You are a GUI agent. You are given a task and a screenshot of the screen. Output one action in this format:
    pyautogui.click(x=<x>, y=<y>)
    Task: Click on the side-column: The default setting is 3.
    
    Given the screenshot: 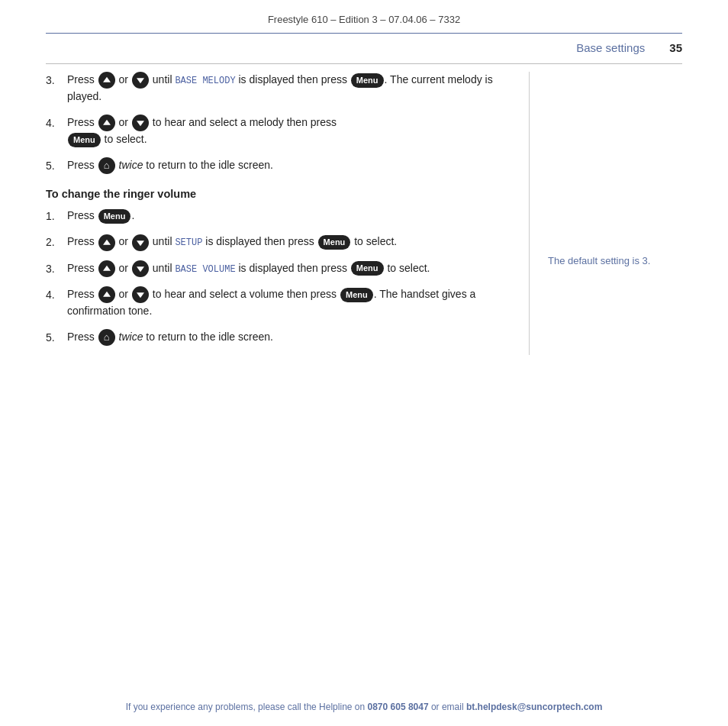 What is the action you would take?
    pyautogui.click(x=606, y=214)
    